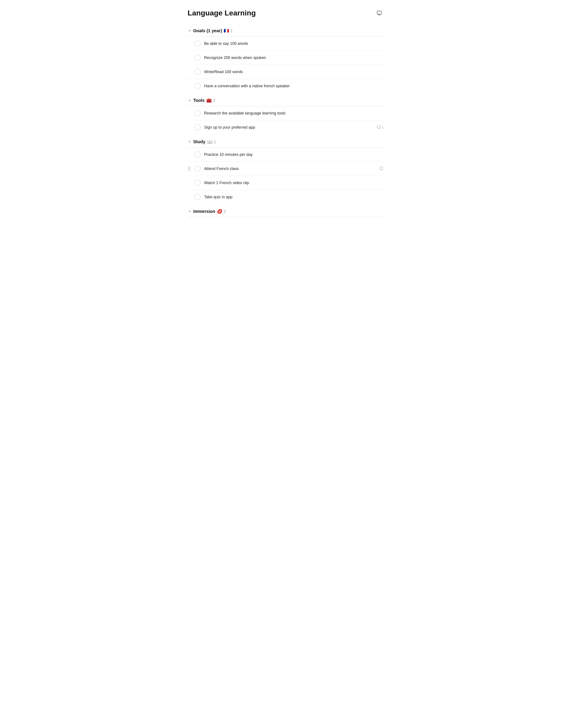 The width and height of the screenshot is (571, 728). Describe the element at coordinates (220, 211) in the screenshot. I see `section-emoji-immersion: 💋` at that location.